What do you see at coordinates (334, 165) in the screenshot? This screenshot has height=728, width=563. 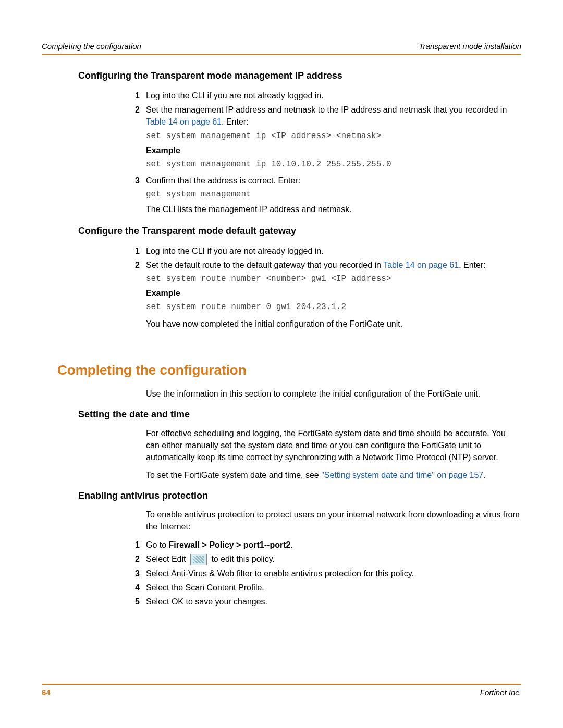 I see `cli-command: set system management ip 10.10.10.2 255.…` at bounding box center [334, 165].